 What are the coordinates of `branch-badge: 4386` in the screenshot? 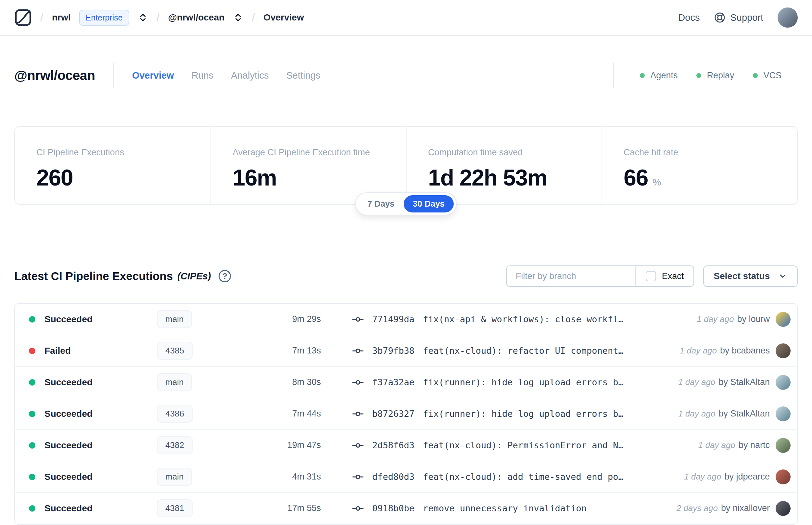 It's located at (174, 414).